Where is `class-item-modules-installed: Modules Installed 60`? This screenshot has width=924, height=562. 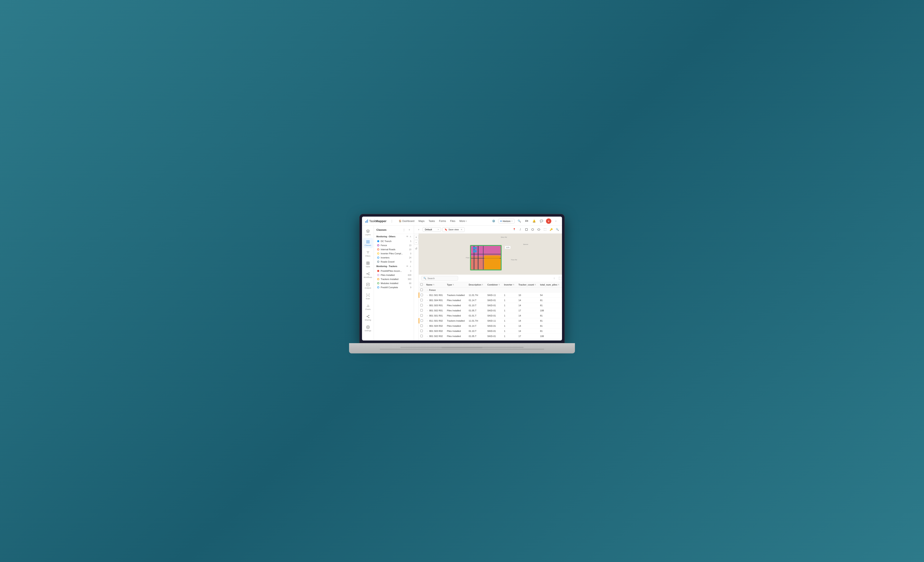 class-item-modules-installed: Modules Installed 60 is located at coordinates (394, 283).